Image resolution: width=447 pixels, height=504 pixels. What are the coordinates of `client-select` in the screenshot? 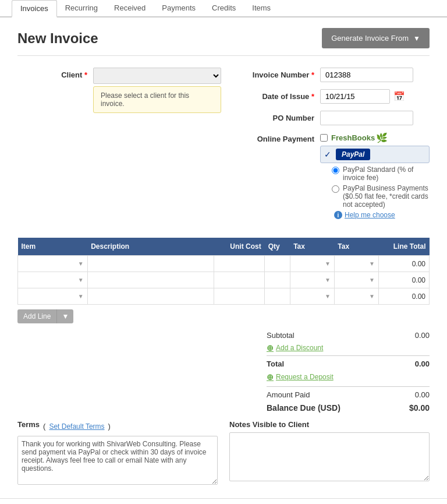 It's located at (157, 76).